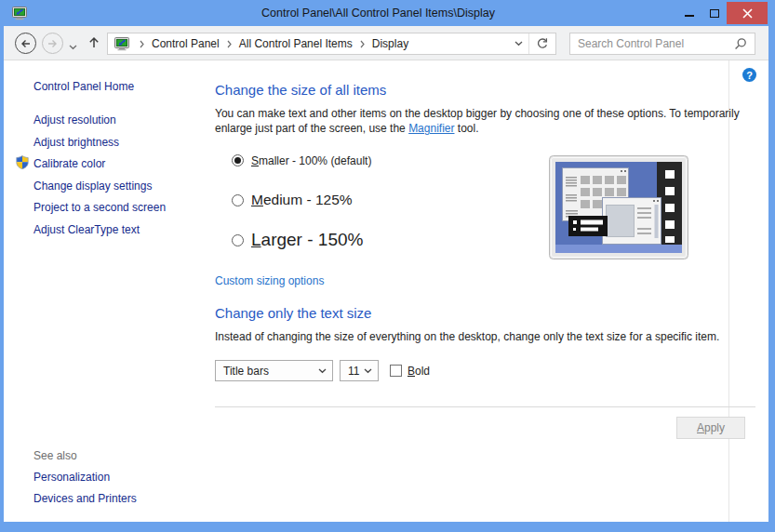 This screenshot has height=532, width=775. Describe the element at coordinates (386, 43) in the screenshot. I see `navigation-toolbar: Control Panel All Control Panel Items Di…` at that location.